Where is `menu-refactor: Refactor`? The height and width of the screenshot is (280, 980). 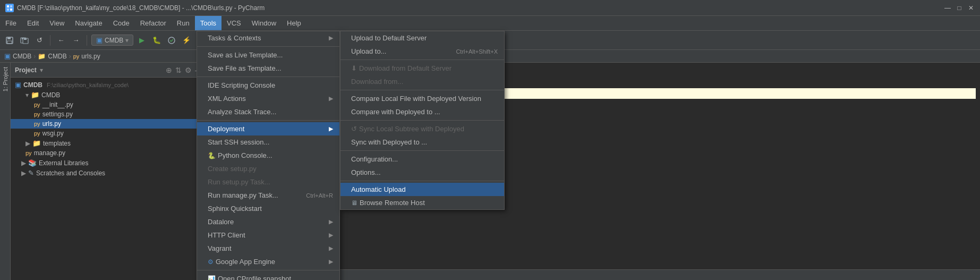 menu-refactor: Refactor is located at coordinates (153, 23).